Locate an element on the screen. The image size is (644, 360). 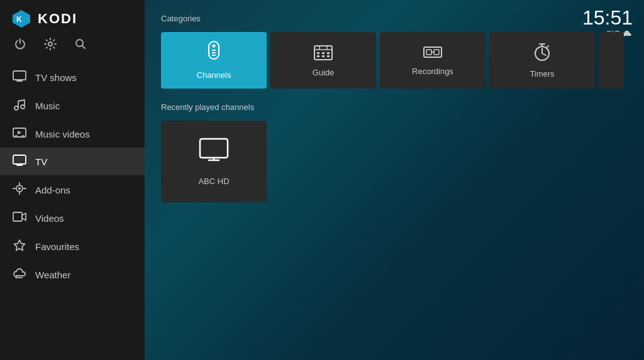
sidebar-item-music: Music is located at coordinates (72, 106).